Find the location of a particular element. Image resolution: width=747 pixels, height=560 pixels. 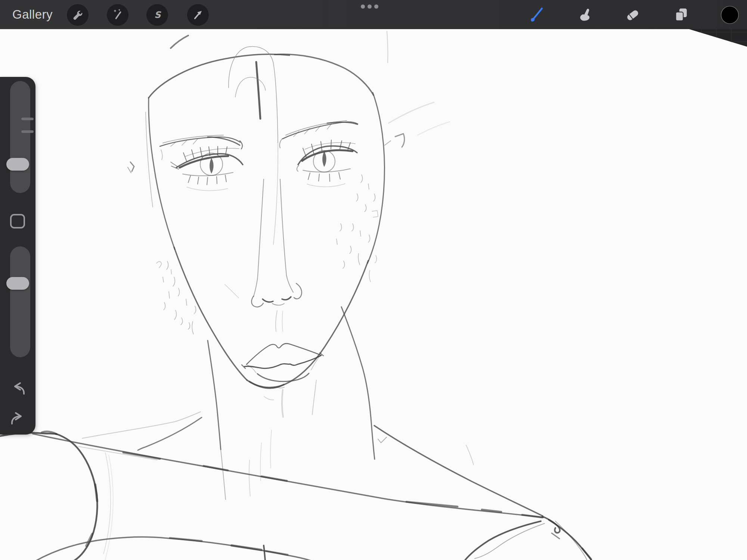

color-circle-icon is located at coordinates (730, 15).